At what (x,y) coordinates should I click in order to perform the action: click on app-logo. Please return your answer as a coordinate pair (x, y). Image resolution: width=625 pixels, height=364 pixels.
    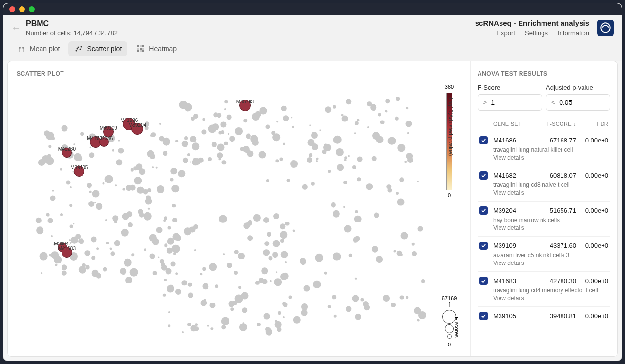
    Looking at the image, I should click on (605, 28).